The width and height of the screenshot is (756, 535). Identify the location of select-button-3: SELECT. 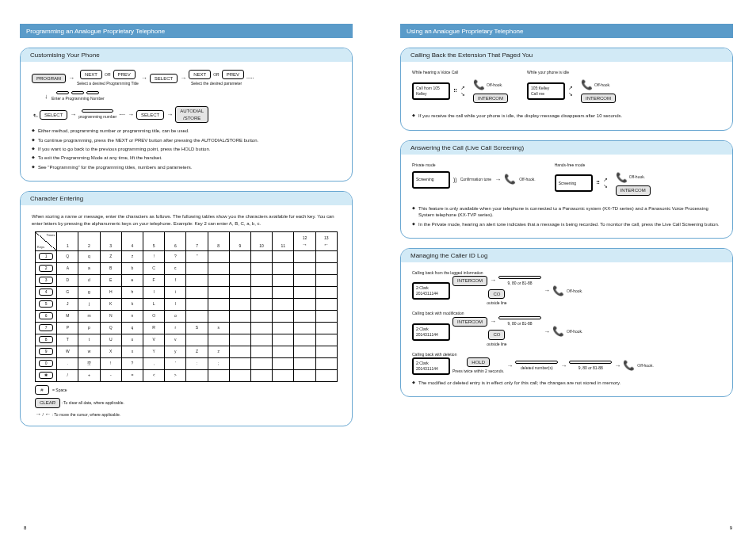
(151, 115).